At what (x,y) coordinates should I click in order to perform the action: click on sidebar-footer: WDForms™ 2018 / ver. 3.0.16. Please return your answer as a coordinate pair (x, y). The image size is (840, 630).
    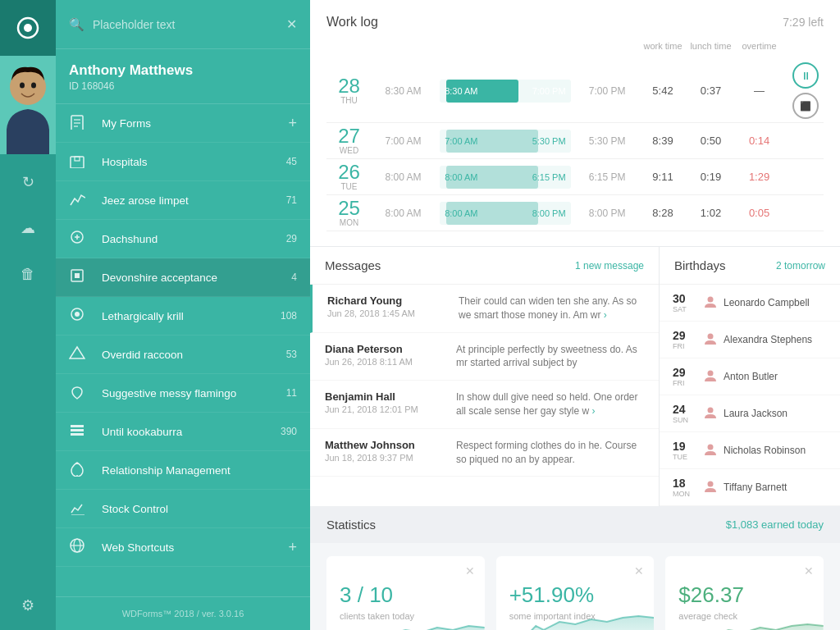
    Looking at the image, I should click on (183, 614).